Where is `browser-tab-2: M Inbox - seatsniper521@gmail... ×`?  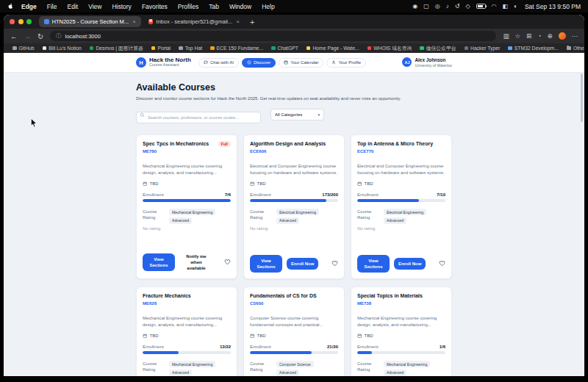 browser-tab-2: M Inbox - seatsniper521@gmail... × is located at coordinates (194, 22).